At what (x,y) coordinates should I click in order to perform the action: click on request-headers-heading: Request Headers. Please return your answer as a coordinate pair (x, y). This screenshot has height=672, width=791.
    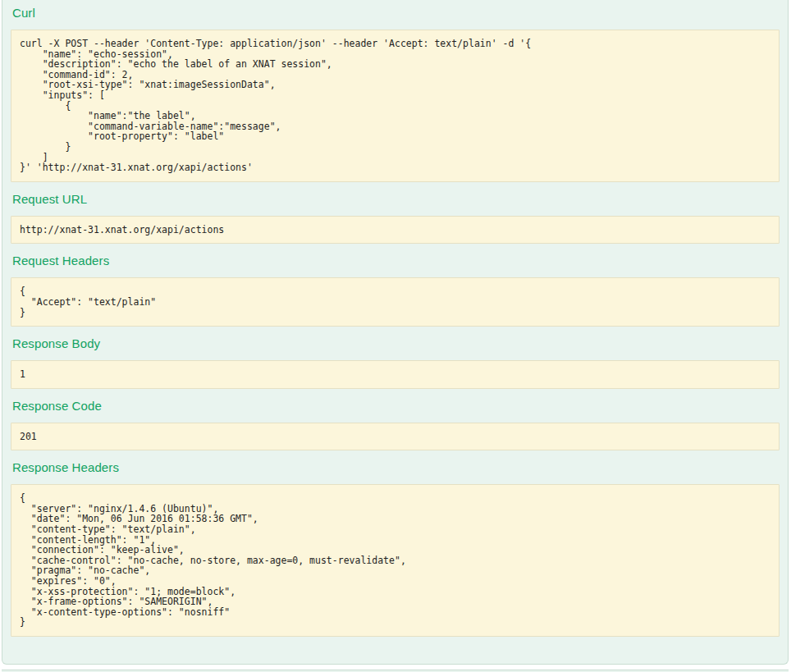
    Looking at the image, I should click on (396, 261).